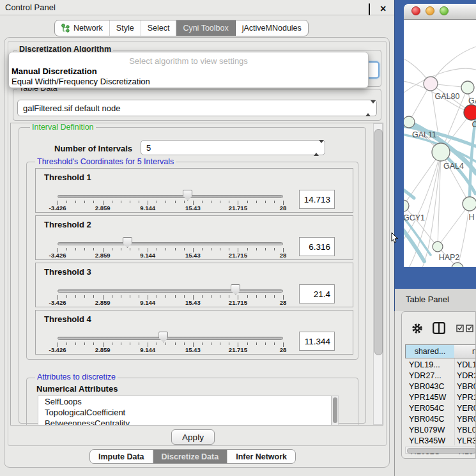  Describe the element at coordinates (466, 328) in the screenshot. I see `select-columns-icon` at that location.